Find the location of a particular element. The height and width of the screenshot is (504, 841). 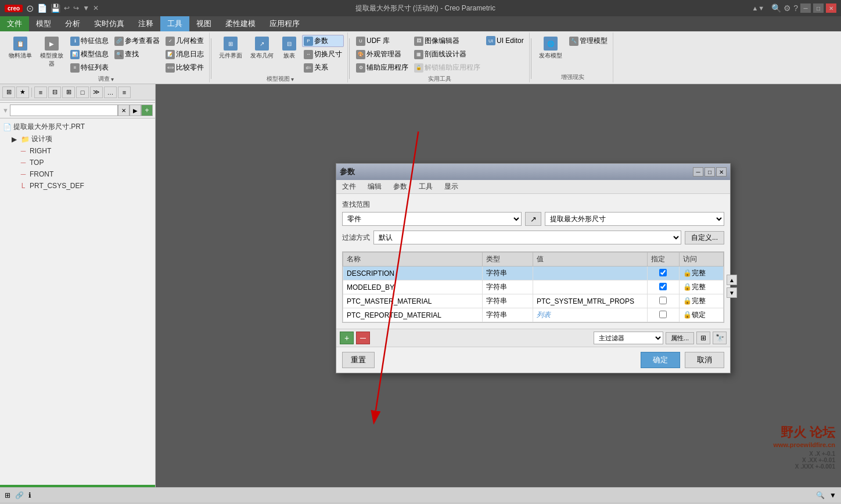

ribbon-btn-manage-model: 🔧 管理模型 is located at coordinates (588, 41).